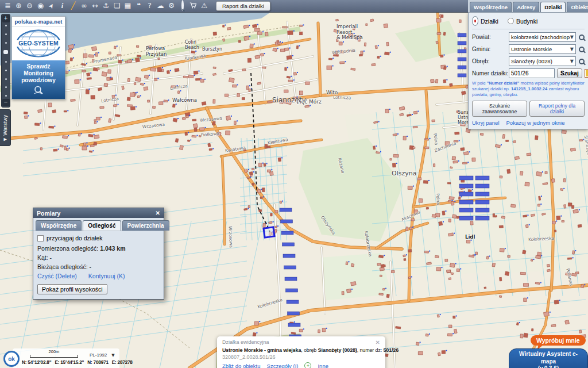 This screenshot has height=368, width=588. I want to click on current-distance-value: -, so click(90, 267).